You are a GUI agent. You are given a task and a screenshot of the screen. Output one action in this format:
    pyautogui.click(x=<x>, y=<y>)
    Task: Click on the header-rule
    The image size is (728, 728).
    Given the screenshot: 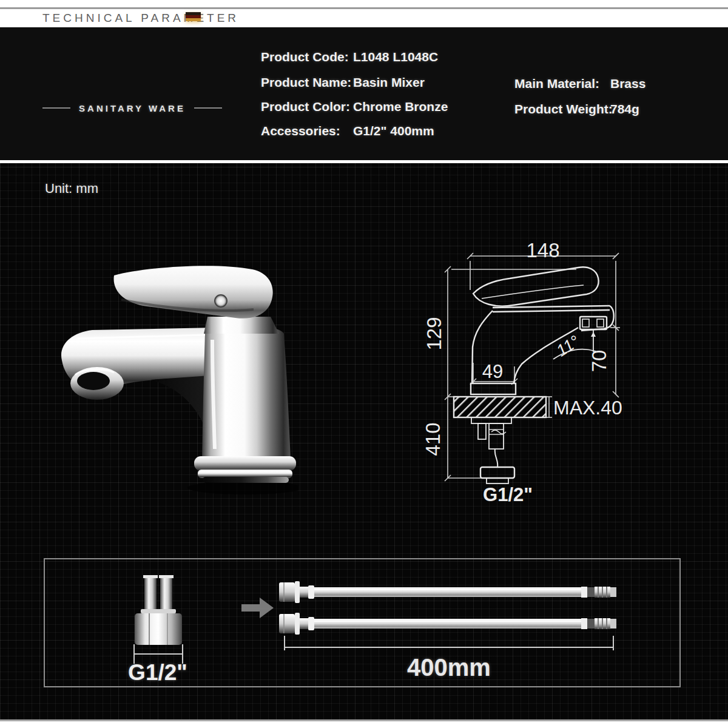 What is the action you would take?
    pyautogui.click(x=364, y=8)
    